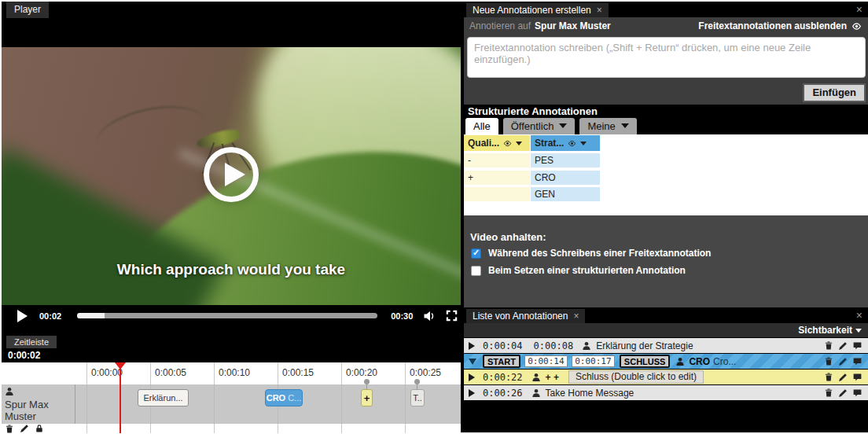 This screenshot has height=434, width=868. What do you see at coordinates (497, 194) in the screenshot?
I see `cell-quali-empty` at bounding box center [497, 194].